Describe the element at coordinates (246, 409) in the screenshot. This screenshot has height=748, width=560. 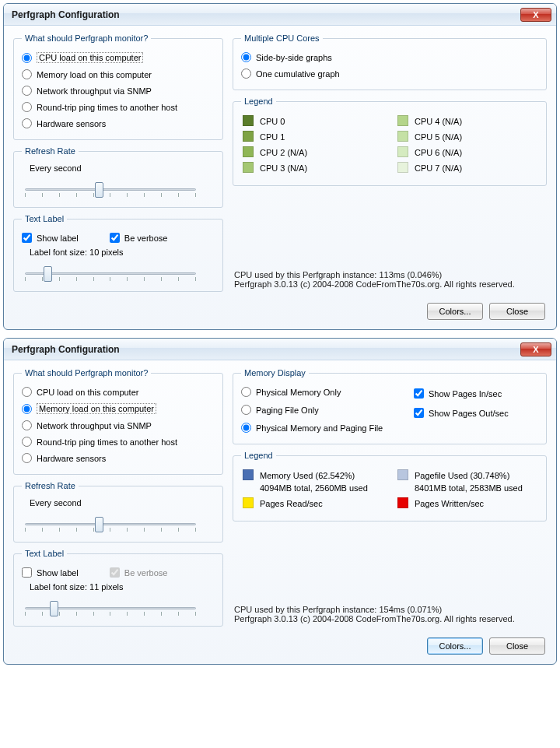
I see `pageonly-input` at that location.